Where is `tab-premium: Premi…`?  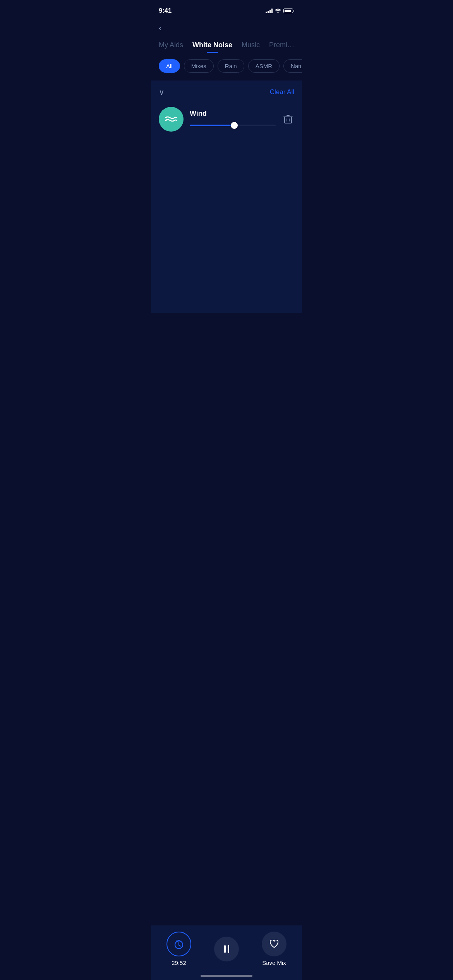
tab-premium: Premi… is located at coordinates (282, 46).